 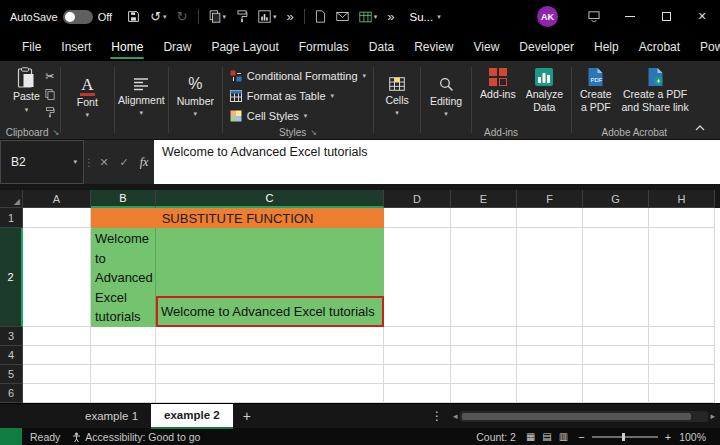 What do you see at coordinates (298, 116) in the screenshot?
I see `cell-styles-button: Cell Styles ▾` at bounding box center [298, 116].